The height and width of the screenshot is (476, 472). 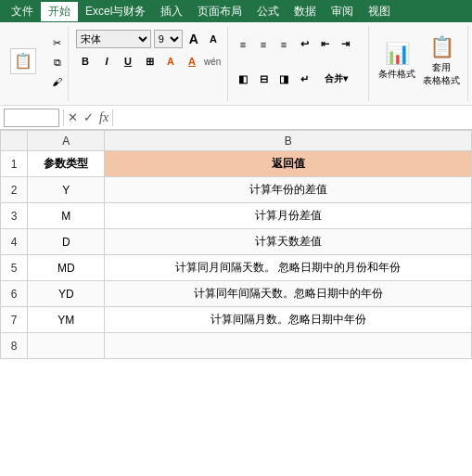 What do you see at coordinates (243, 79) in the screenshot?
I see `align-left-button: ◧` at bounding box center [243, 79].